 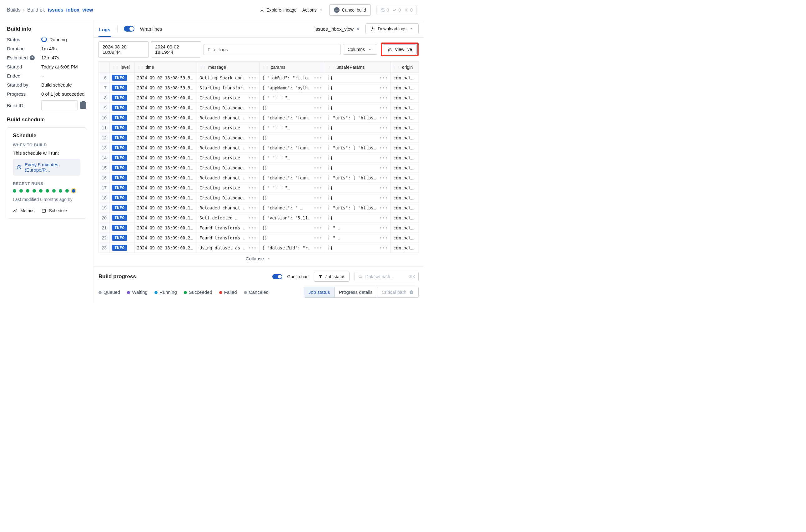 What do you see at coordinates (259, 198) in the screenshot?
I see `table-row: 18INFO2024-09-02 18:09:00.126Creating Di…` at bounding box center [259, 198].